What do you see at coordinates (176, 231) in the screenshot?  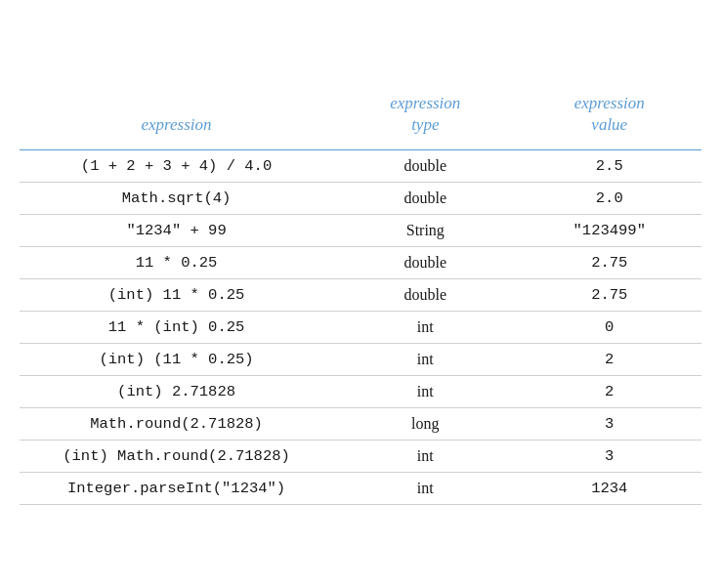 I see `cell-expression: "1234" + 99` at bounding box center [176, 231].